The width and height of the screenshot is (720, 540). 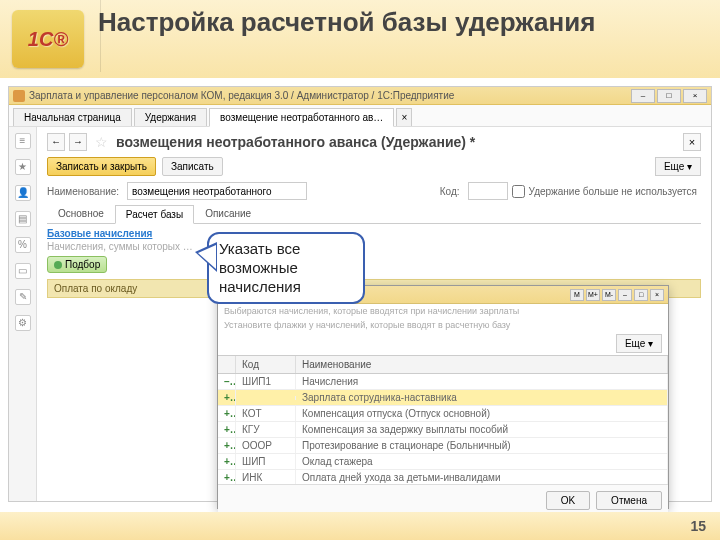 What do you see at coordinates (443, 414) in the screenshot?
I see `grid-row: +КОТКомпенсация отпуска (Отпуск основной…` at bounding box center [443, 414].